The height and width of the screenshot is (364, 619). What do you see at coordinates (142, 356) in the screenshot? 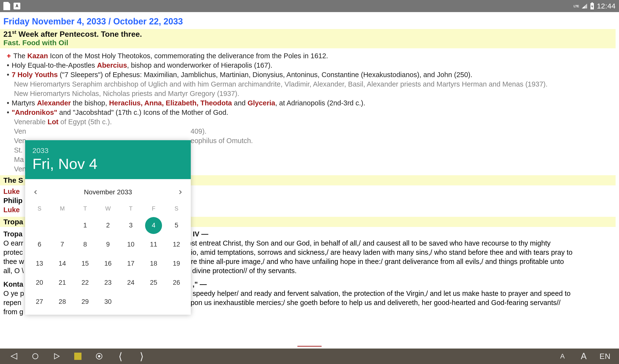
I see `next-day-button: ⟩` at bounding box center [142, 356].